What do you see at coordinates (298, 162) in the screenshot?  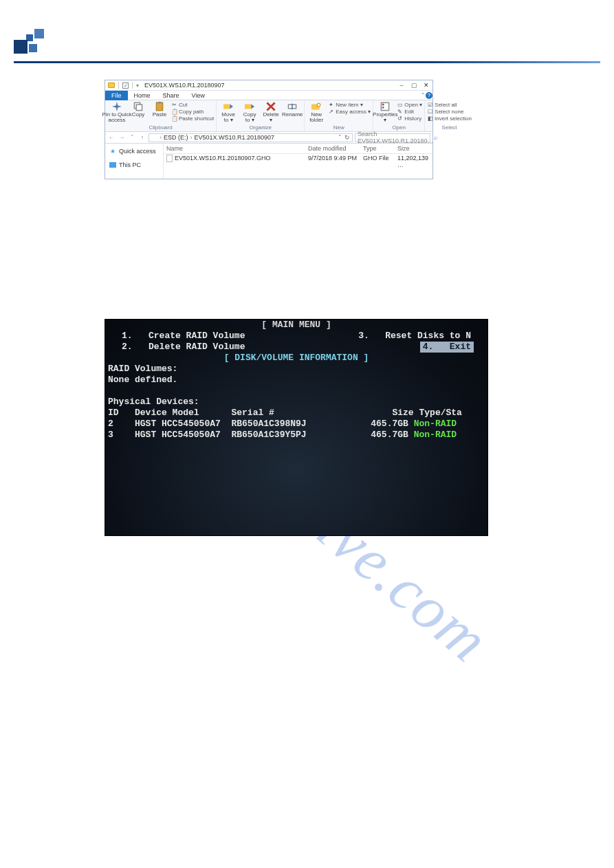 I see `file-row: EV501X.WS10.R1.20180907.GHO 9/7/2018 9:4…` at bounding box center [298, 162].